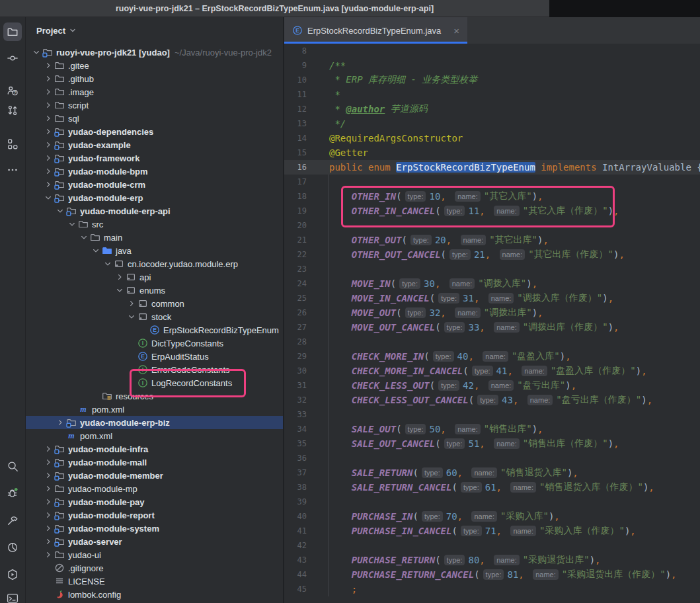 The image size is (700, 603). What do you see at coordinates (492, 298) in the screenshot?
I see `code-line-25: 25 MOVE_IN_CANCEL(type:31, name:"调拨入库（作废…` at bounding box center [492, 298].